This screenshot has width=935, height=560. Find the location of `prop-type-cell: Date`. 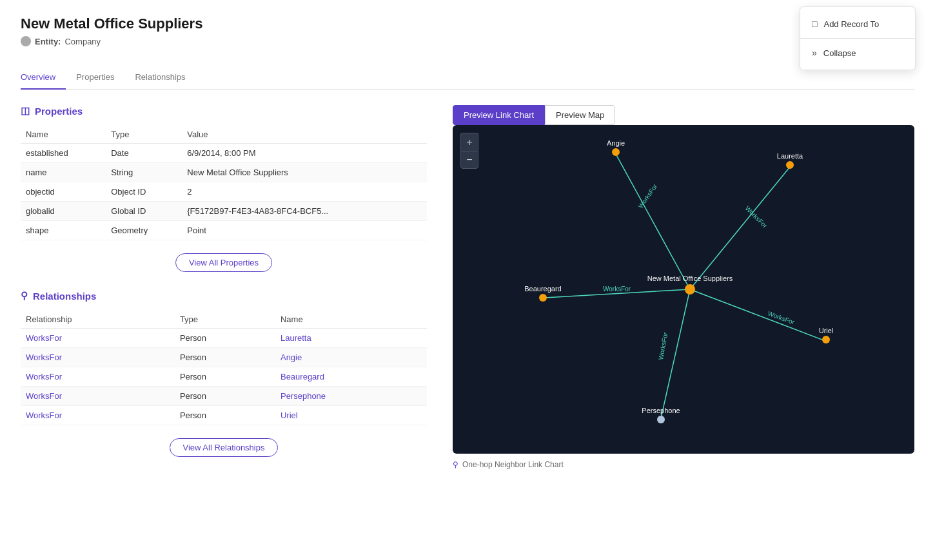

prop-type-cell: Date is located at coordinates (144, 153).